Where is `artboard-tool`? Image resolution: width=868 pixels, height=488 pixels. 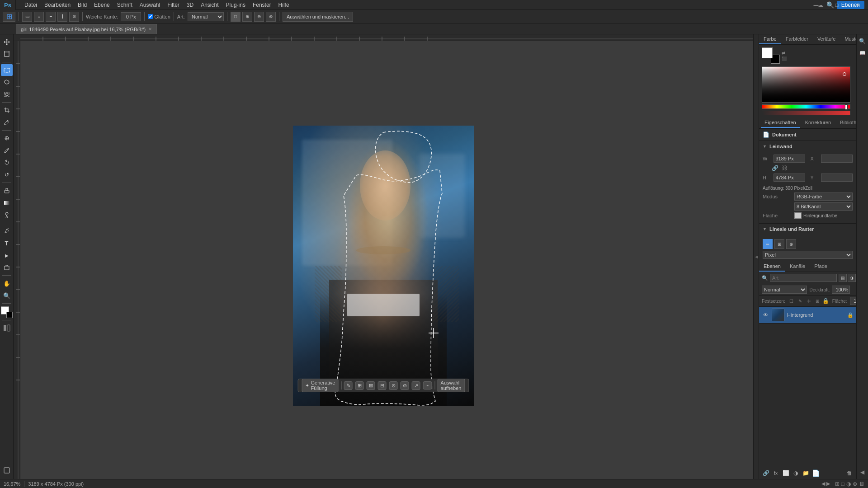 artboard-tool is located at coordinates (7, 54).